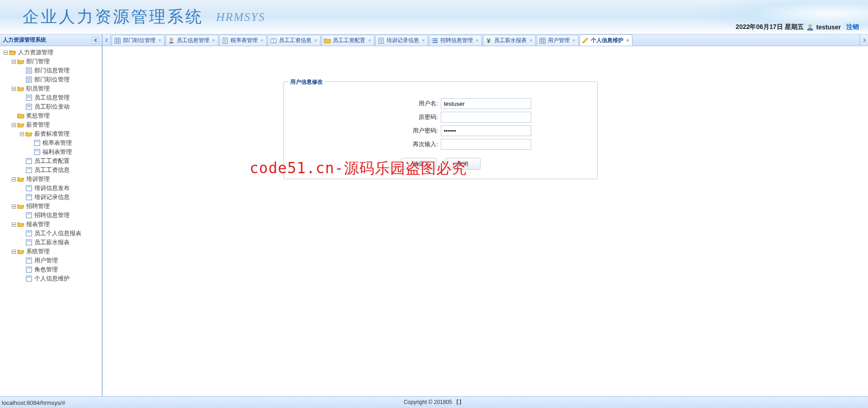 The height and width of the screenshot is (408, 868). I want to click on new-password-input, so click(486, 131).